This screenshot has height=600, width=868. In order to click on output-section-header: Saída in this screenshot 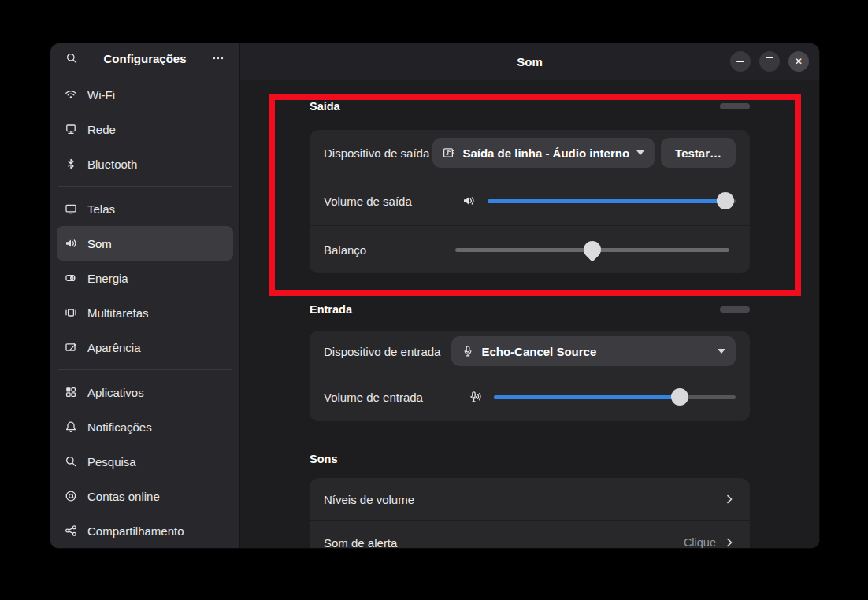, I will do `click(529, 106)`.